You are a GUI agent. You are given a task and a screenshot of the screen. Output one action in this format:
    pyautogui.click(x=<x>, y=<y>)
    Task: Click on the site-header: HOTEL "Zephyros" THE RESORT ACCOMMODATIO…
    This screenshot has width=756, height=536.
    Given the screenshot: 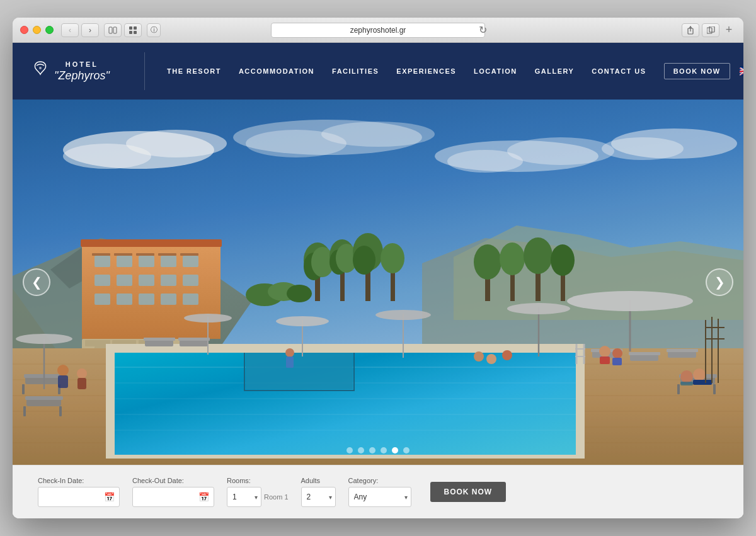 What is the action you would take?
    pyautogui.click(x=378, y=71)
    